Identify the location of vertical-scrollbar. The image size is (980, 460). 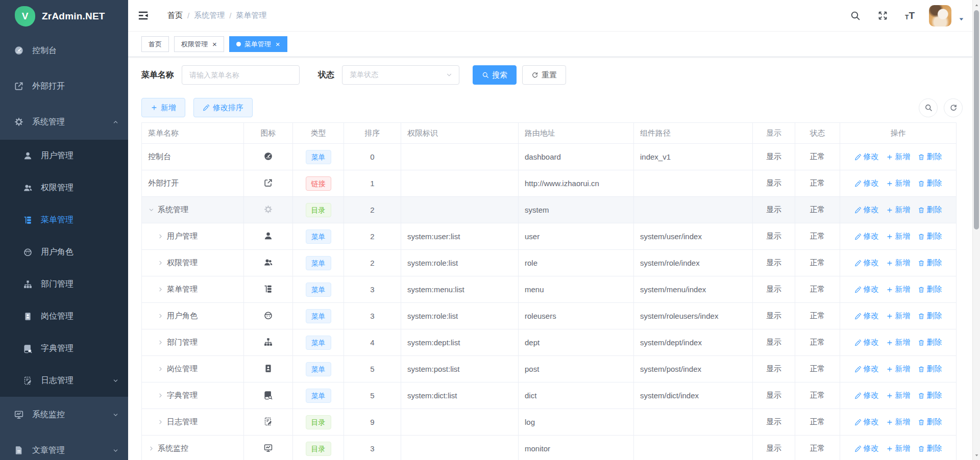
(976, 230).